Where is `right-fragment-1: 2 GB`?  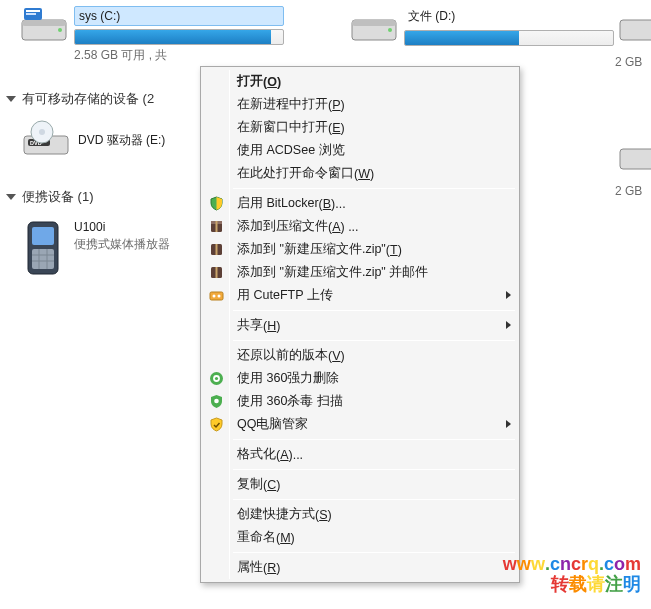
right-fragment-1: 2 GB is located at coordinates (628, 62).